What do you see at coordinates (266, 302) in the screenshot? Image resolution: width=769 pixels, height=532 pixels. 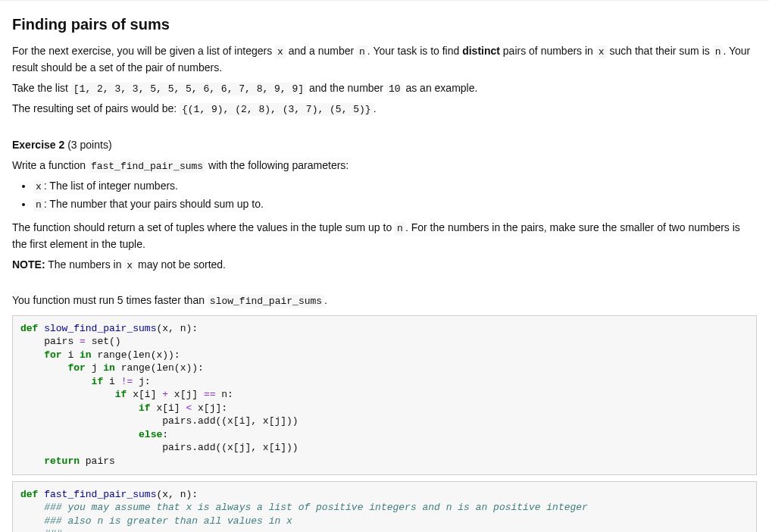 I see `code-slow-fn: slow_find_pair_sums` at bounding box center [266, 302].